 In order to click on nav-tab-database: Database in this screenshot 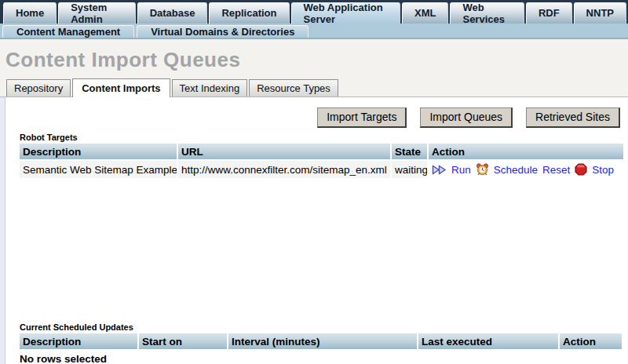, I will do `click(173, 13)`.